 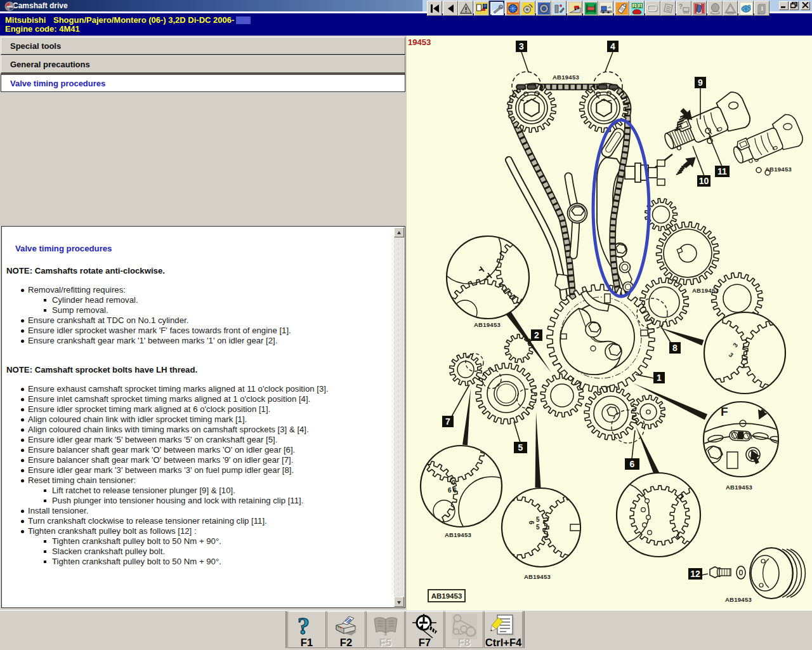 I want to click on svg-text: 6, so click(x=632, y=464).